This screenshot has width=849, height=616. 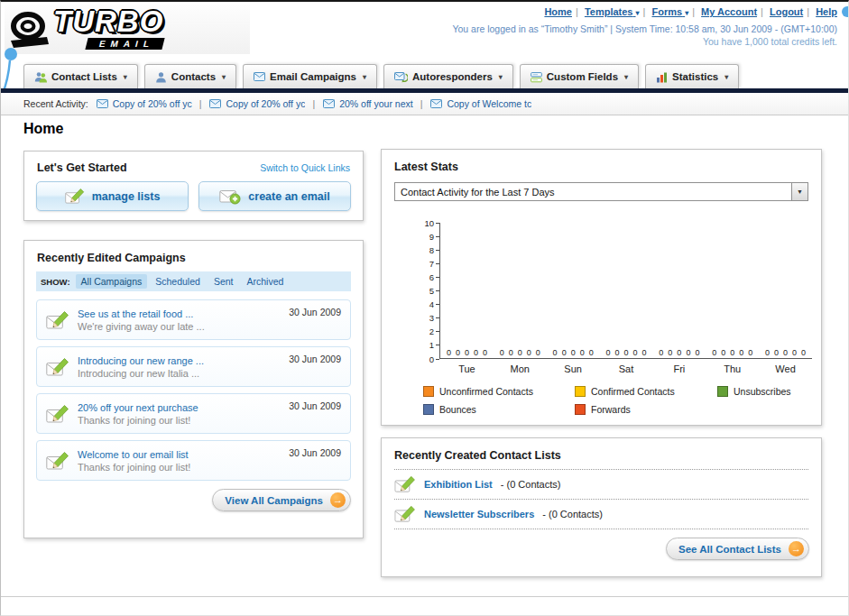 I want to click on new-email-icon, so click(x=230, y=197).